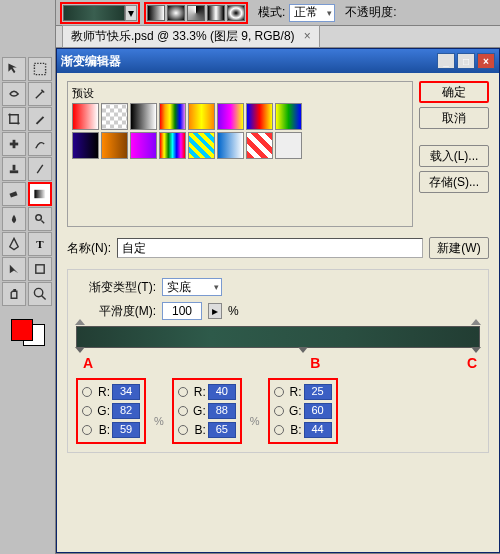 Image resolution: width=500 pixels, height=554 pixels. What do you see at coordinates (278, 61) in the screenshot?
I see `dialog-titlebar: 渐变编辑器 _ □ ×` at bounding box center [278, 61].